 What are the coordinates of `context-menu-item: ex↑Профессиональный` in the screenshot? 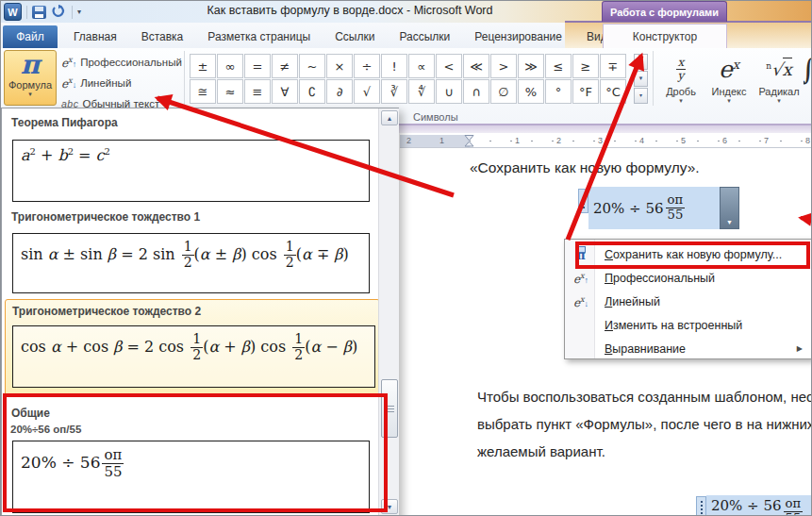 It's located at (688, 277).